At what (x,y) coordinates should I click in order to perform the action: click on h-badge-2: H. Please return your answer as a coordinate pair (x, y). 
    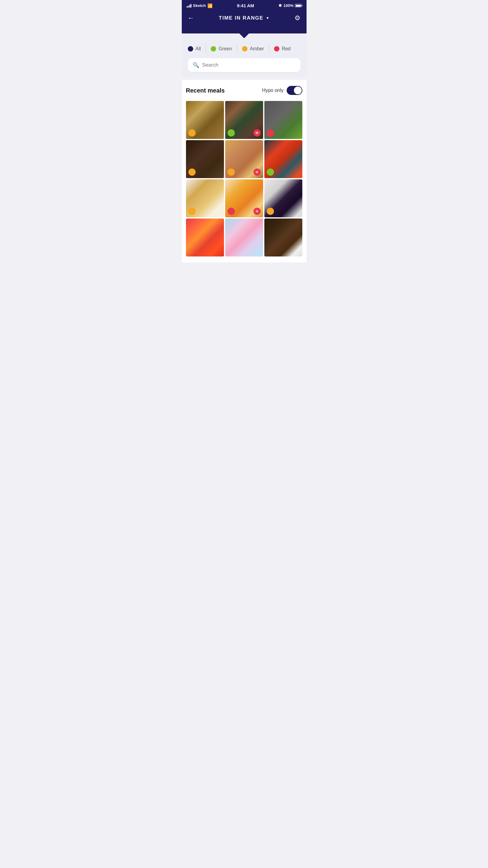
    Looking at the image, I should click on (257, 133).